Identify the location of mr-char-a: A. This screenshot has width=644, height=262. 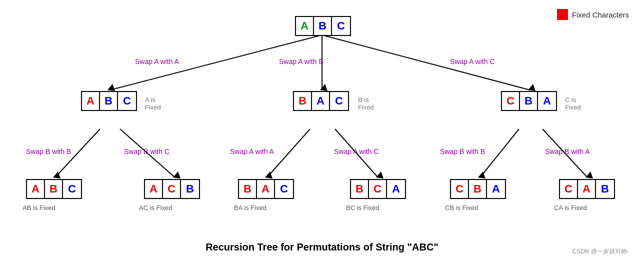
(396, 189).